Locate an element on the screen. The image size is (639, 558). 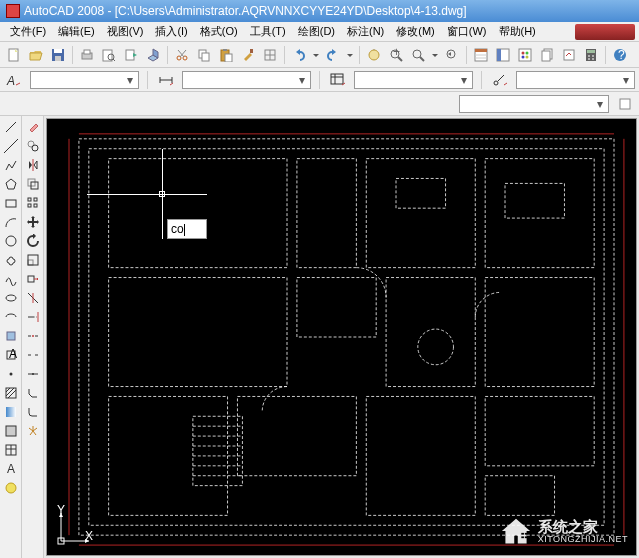
menu-modify: 修改(M) is located at coordinates (416, 32).